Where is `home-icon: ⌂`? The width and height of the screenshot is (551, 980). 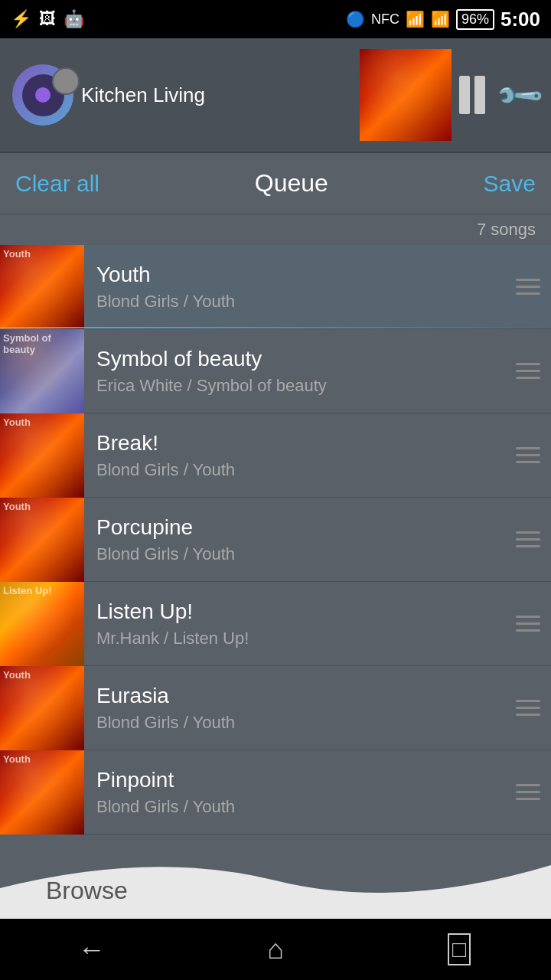
home-icon: ⌂ is located at coordinates (276, 949).